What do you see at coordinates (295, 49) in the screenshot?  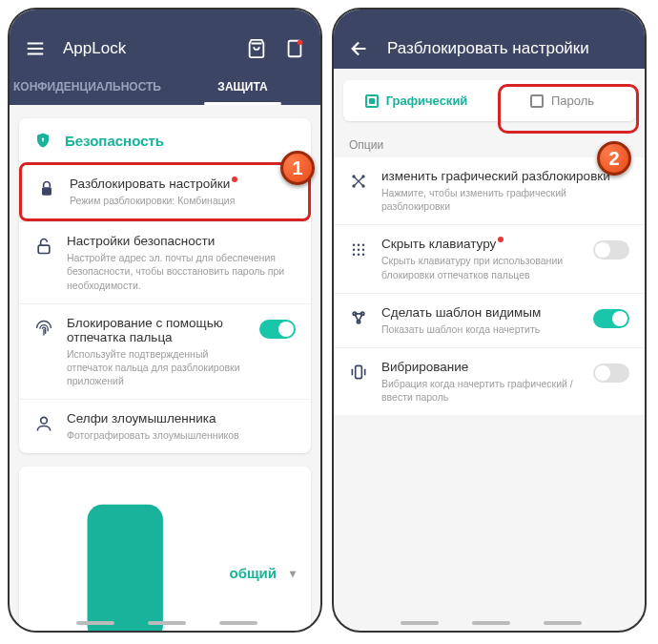 I see `theme-icon` at bounding box center [295, 49].